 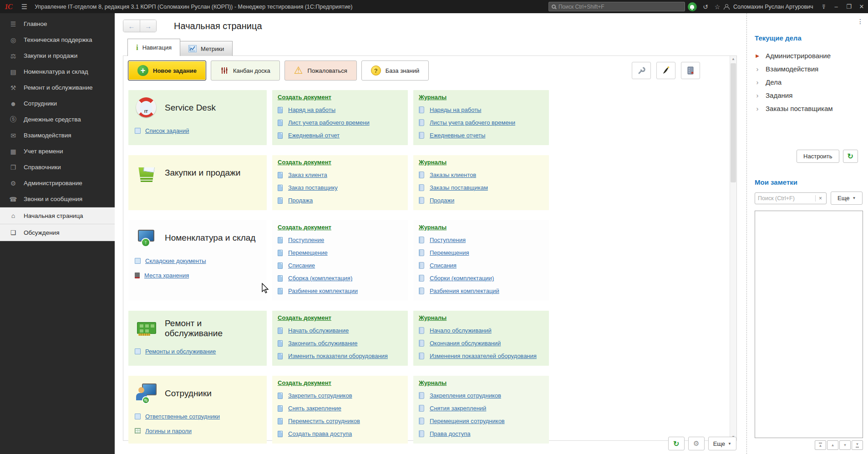 What do you see at coordinates (464, 291) in the screenshot?
I see `journal-link: Разбиения комплектаций` at bounding box center [464, 291].